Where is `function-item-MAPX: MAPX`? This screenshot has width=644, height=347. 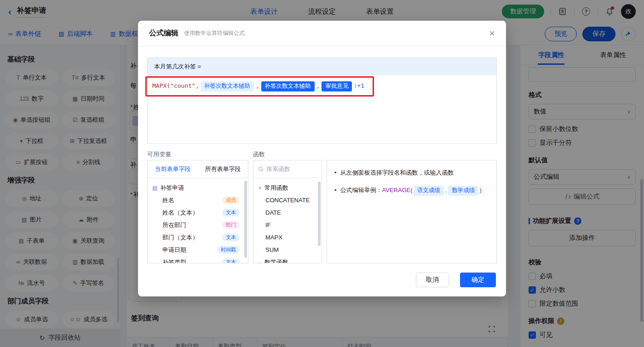 function-item-MAPX: MAPX is located at coordinates (289, 237).